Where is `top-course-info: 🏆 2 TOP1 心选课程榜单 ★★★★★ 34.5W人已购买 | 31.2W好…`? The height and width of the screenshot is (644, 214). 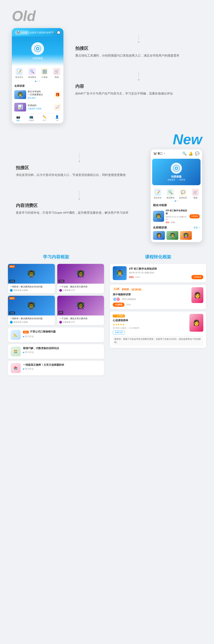 top-course-info: 🏆 2 TOP1 心选课程榜单 ★★★★★ 34.5W人已购买 | 31.2W好… is located at coordinates (150, 324).